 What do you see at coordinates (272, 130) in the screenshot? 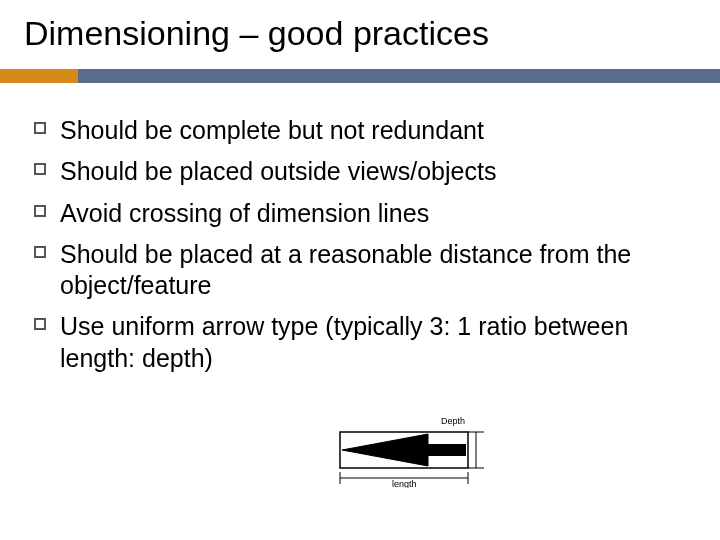
I see `bullet-text: Should be complete but not redundant` at bounding box center [272, 130].